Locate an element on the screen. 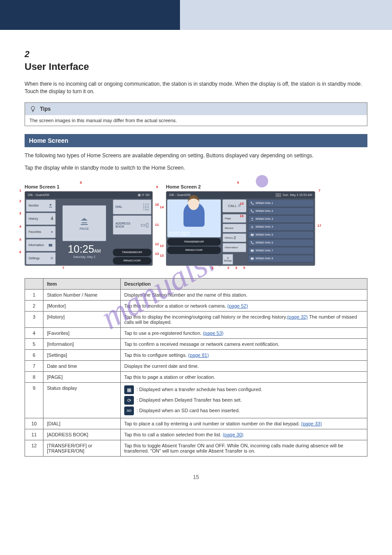  speed-dial-8: SPEED DIAL 8 is located at coordinates (281, 258).